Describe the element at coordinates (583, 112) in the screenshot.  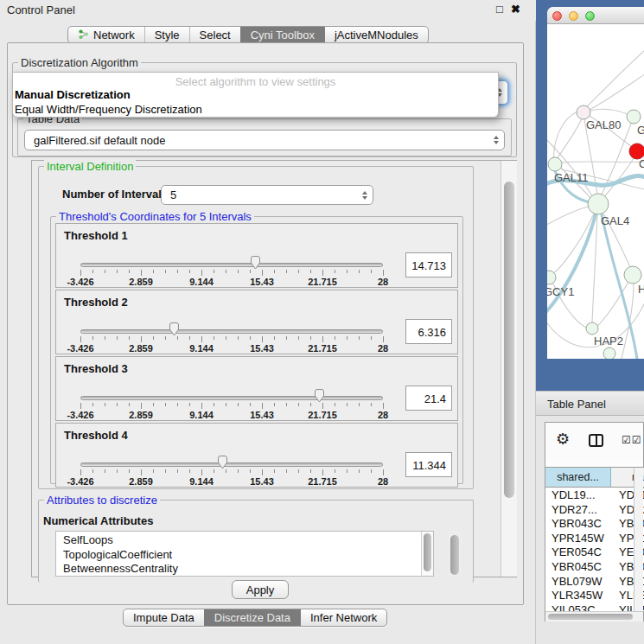
I see `network-node-gal80` at that location.